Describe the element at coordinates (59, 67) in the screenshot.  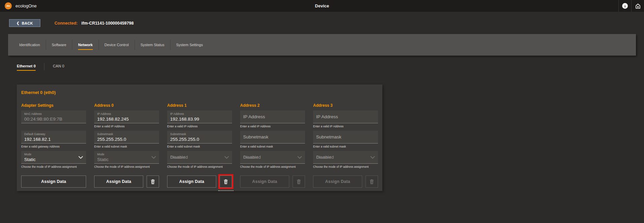
I see `subtab-can0: CAN 0` at that location.